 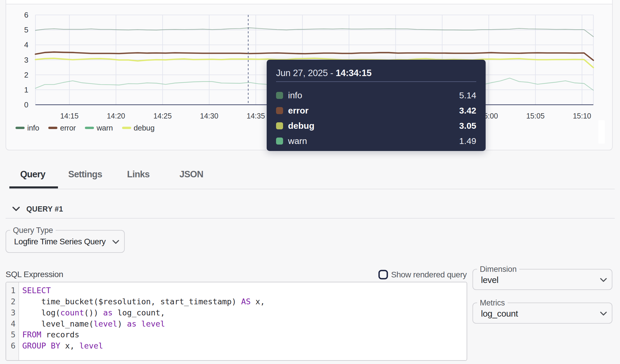 What do you see at coordinates (105, 128) in the screenshot?
I see `legend-label: warn` at bounding box center [105, 128].